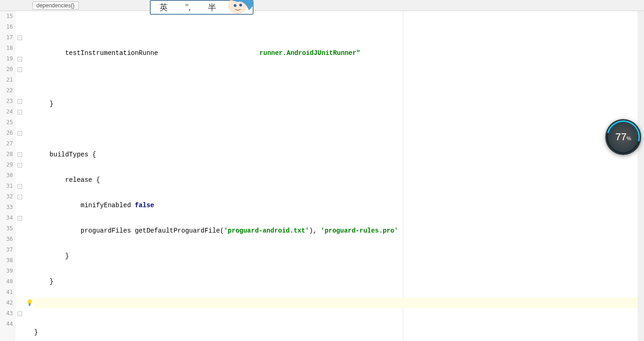 This screenshot has width=644, height=341. I want to click on ime-width-indicator: 半, so click(212, 7).